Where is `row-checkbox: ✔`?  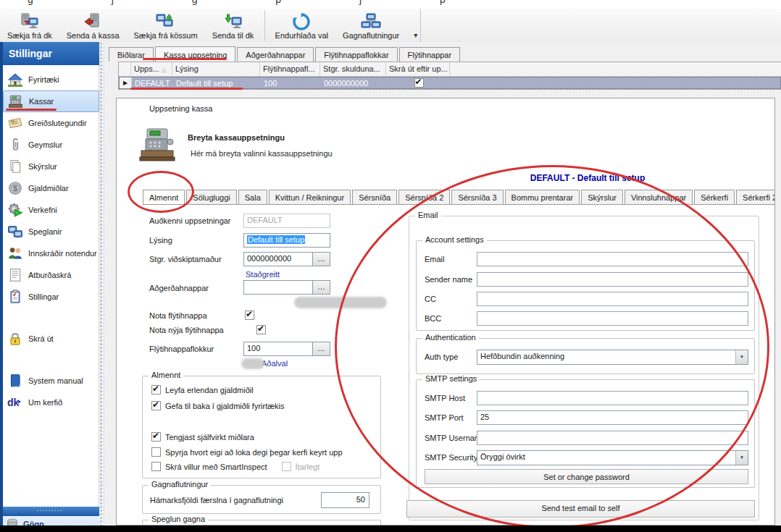 row-checkbox: ✔ is located at coordinates (419, 83).